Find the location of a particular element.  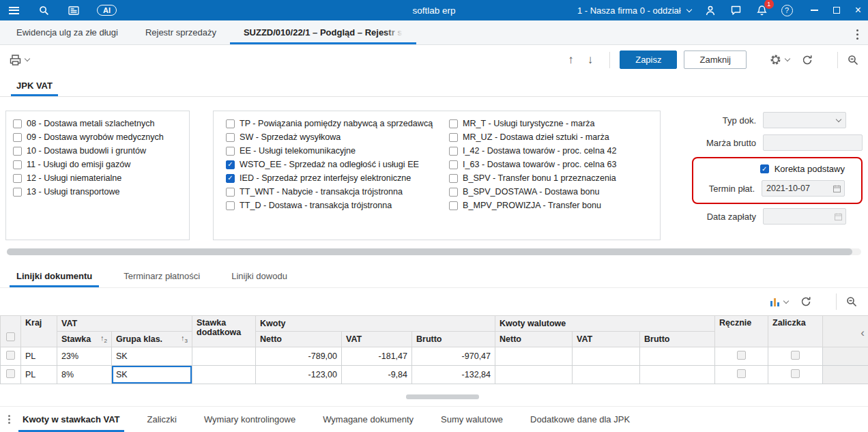

termin-platnosci-input: 2021-10-07 is located at coordinates (803, 188).